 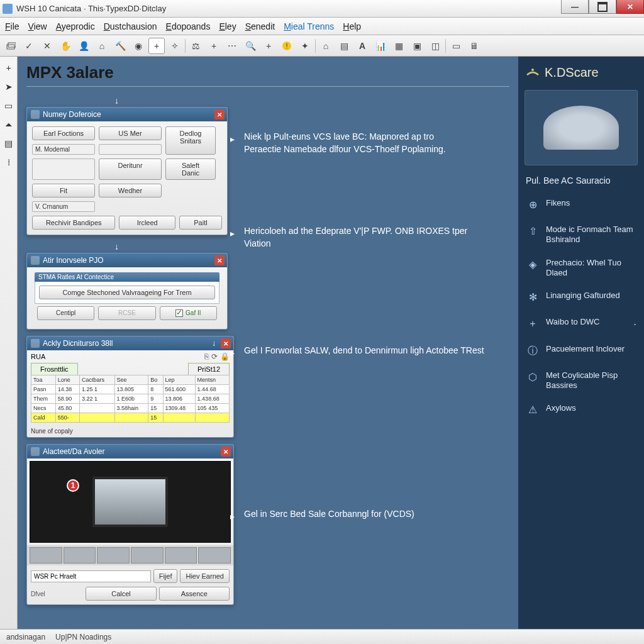 I want to click on btn-excleed: Ircleed, so click(x=147, y=223).